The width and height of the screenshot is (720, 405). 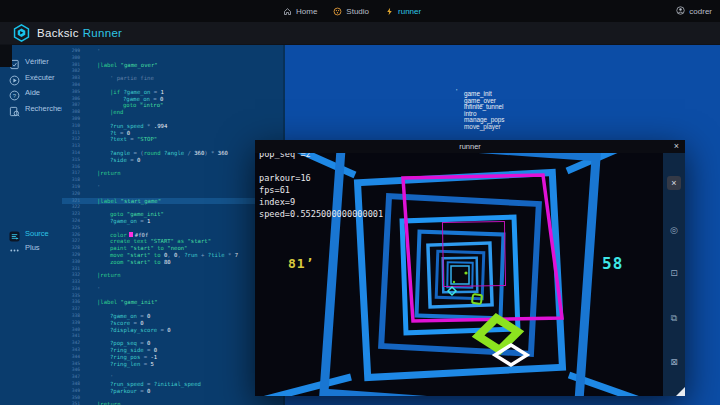 What do you see at coordinates (172, 222) in the screenshot?
I see `code-line: 324?game_on = 1` at bounding box center [172, 222].